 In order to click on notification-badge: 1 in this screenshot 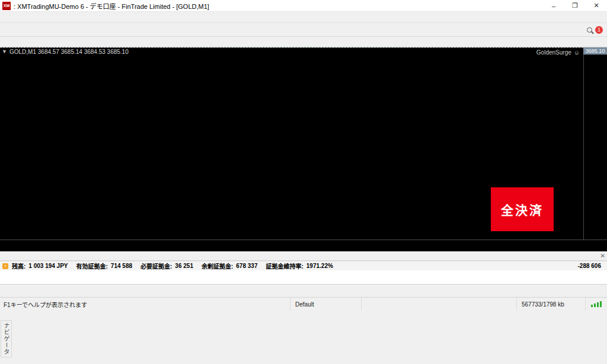, I will do `click(599, 30)`.